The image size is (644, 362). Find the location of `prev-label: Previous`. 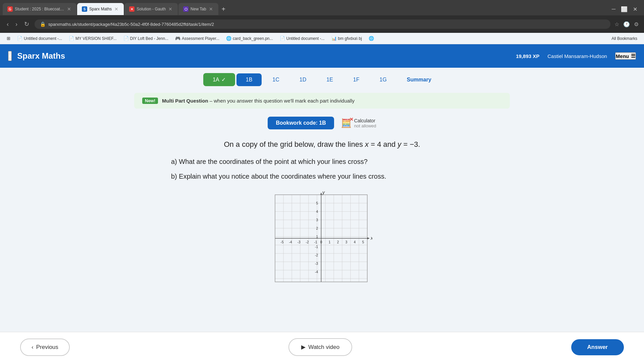

prev-label: Previous is located at coordinates (47, 347).